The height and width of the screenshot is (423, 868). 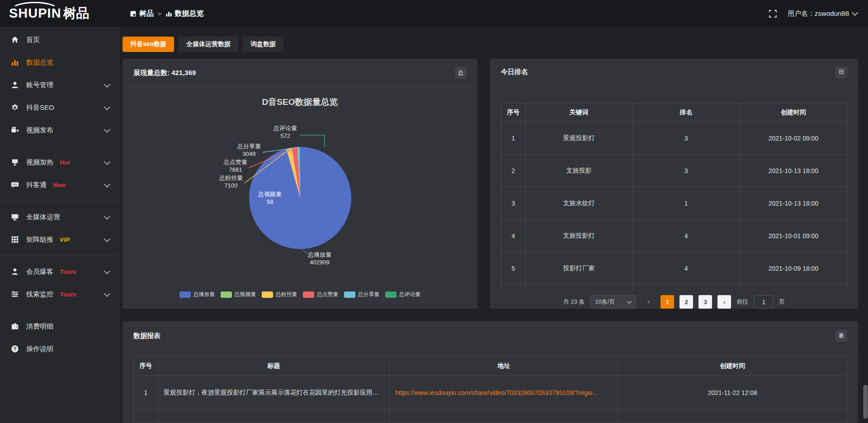 What do you see at coordinates (239, 295) in the screenshot?
I see `legend-item-videos: 总视频量` at bounding box center [239, 295].